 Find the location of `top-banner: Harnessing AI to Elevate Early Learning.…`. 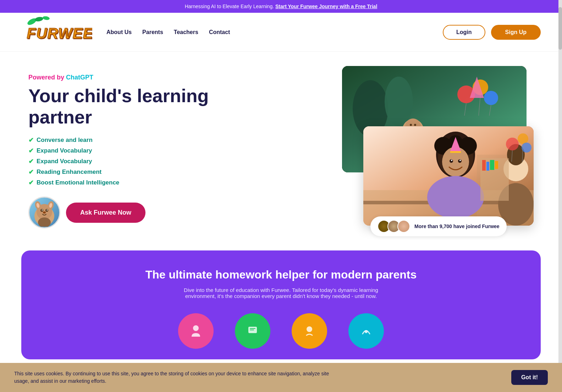

top-banner: Harnessing AI to Elevate Early Learning.… is located at coordinates (281, 6).